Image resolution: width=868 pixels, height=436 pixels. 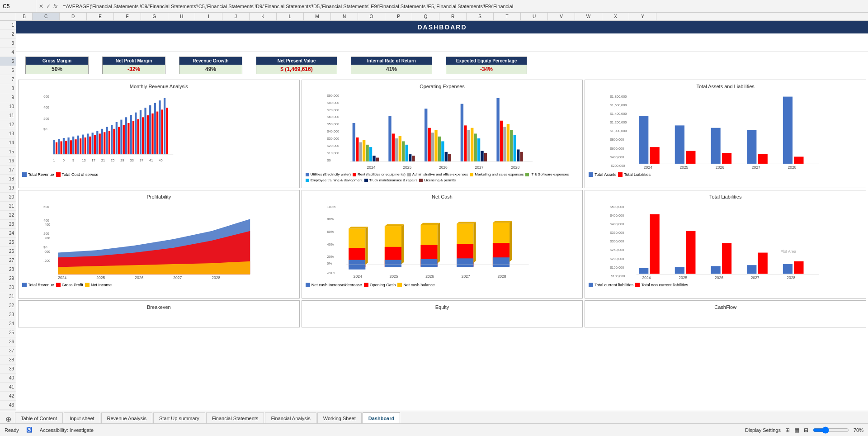 What do you see at coordinates (8, 242) in the screenshot?
I see `row-25: 25` at bounding box center [8, 242].